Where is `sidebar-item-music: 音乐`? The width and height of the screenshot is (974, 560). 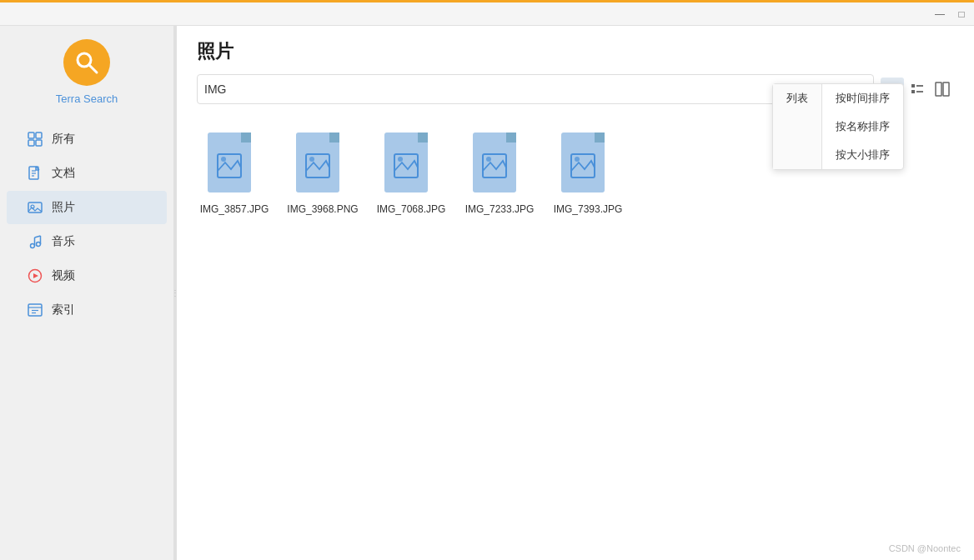 sidebar-item-music: 音乐 is located at coordinates (87, 242).